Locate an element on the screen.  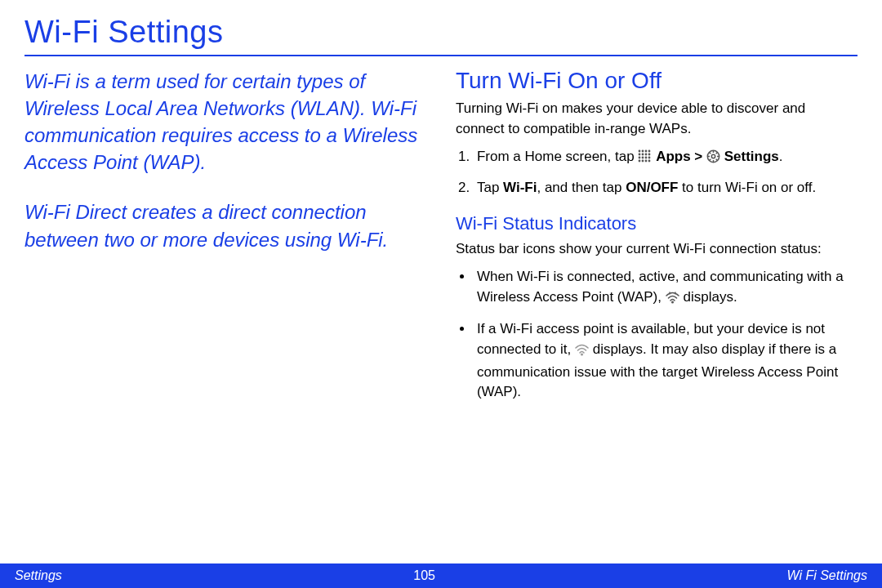
subheading-status-indicators: Wi-Fi Status Indicators is located at coordinates (655, 224).